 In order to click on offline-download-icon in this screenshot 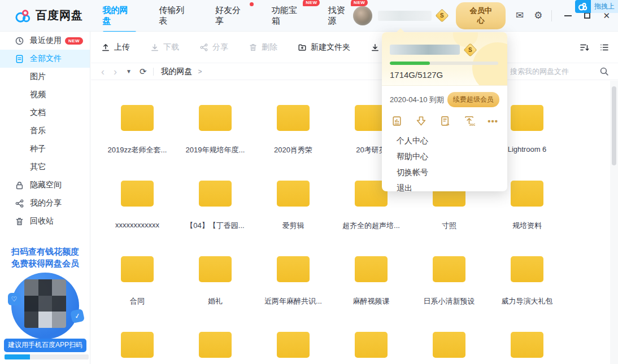, I will do `click(375, 47)`.